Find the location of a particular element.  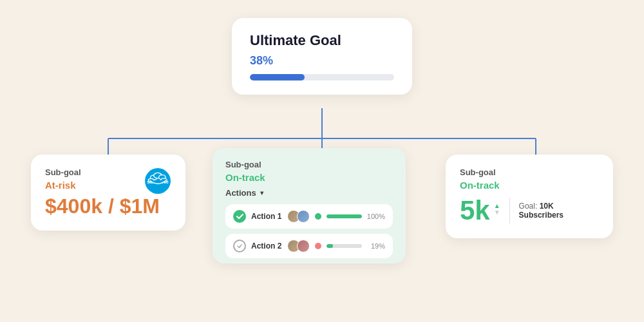

ultimate-goal-card: Ultimate Goal 38% is located at coordinates (322, 57).